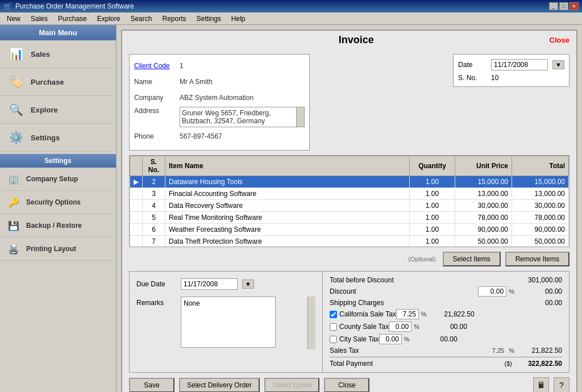 The width and height of the screenshot is (582, 392). I want to click on sidebar-item-purchase: 🏷️ Purchase, so click(58, 82).